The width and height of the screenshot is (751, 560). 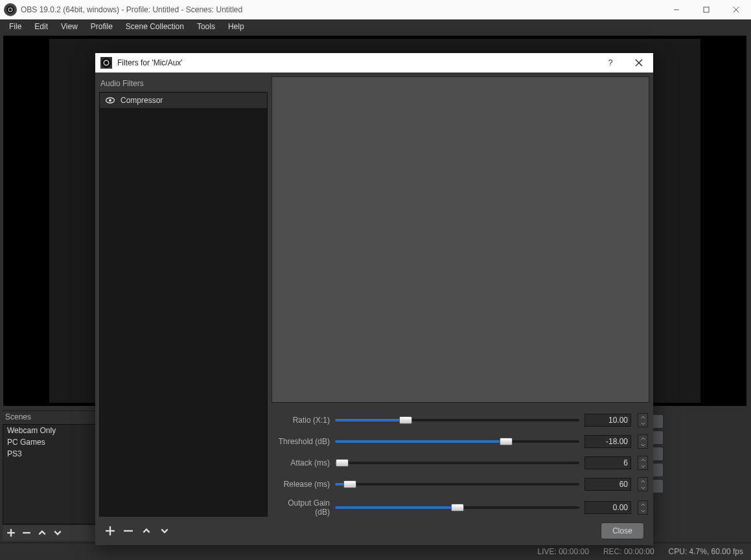 I want to click on window-minimize-button, so click(x=676, y=10).